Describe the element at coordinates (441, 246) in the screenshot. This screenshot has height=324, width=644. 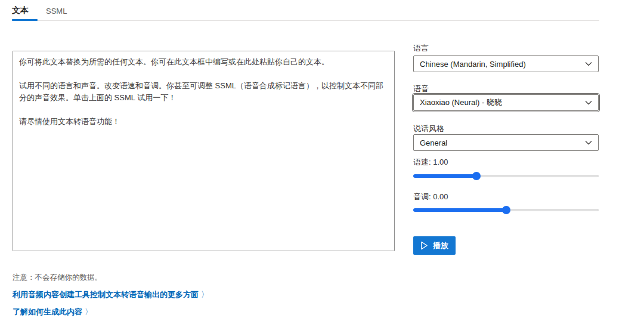
I see `play-button-label: 播放` at that location.